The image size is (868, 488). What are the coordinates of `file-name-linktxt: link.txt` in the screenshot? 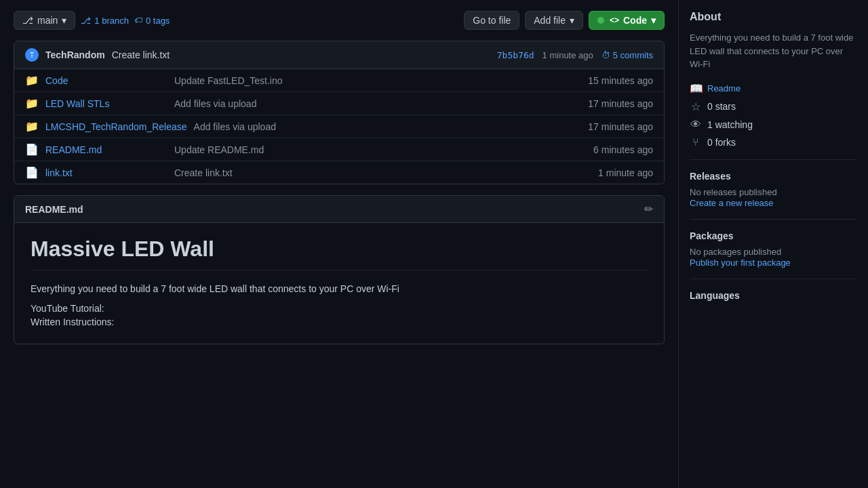 It's located at (106, 173).